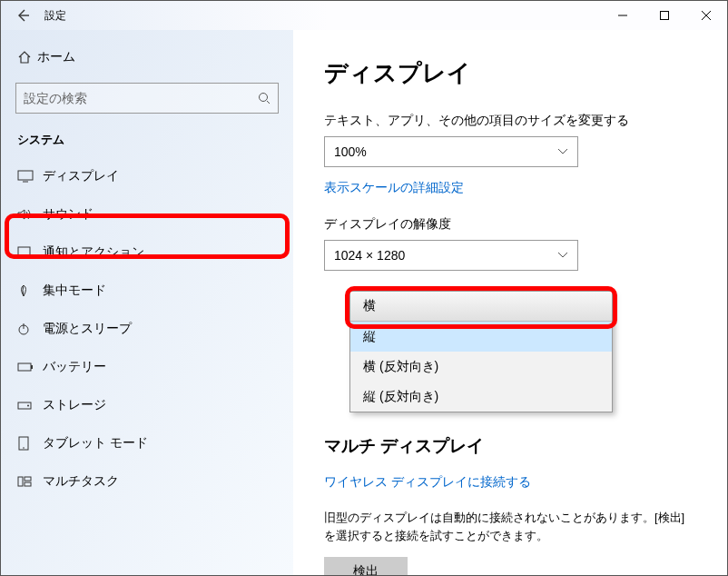  What do you see at coordinates (147, 405) in the screenshot?
I see `nav-item-storage: ストレージ` at bounding box center [147, 405].